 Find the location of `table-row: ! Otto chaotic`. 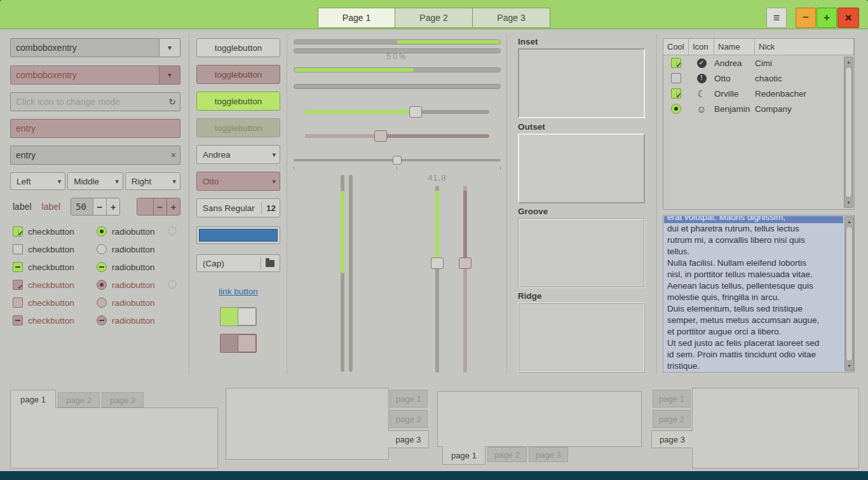

table-row: ! Otto chaotic is located at coordinates (759, 78).